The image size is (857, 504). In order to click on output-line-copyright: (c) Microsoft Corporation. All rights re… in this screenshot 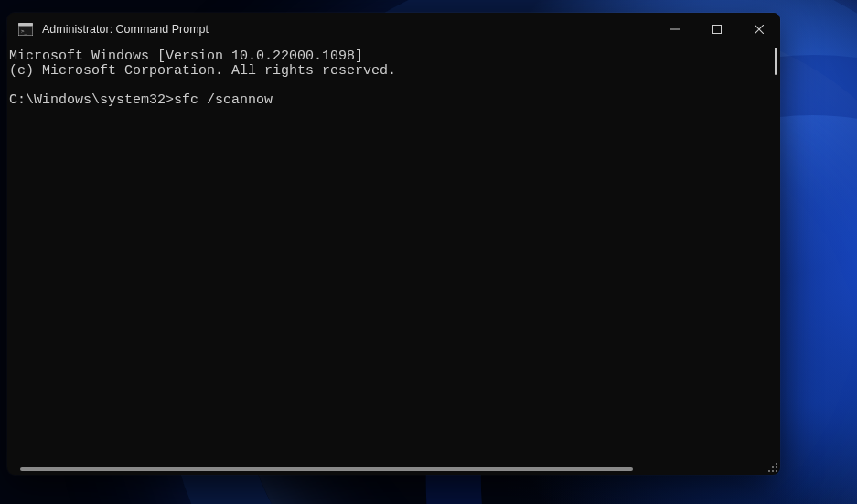, I will do `click(203, 71)`.